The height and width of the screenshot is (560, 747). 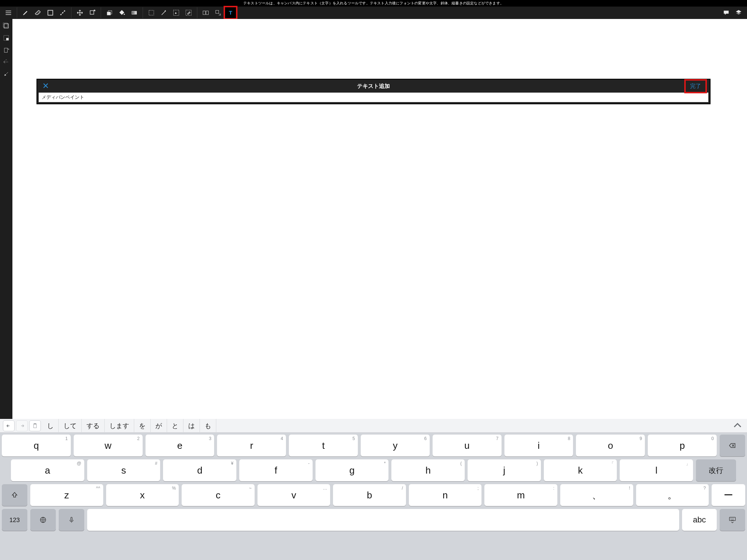 What do you see at coordinates (6, 26) in the screenshot?
I see `fullscreen-icon` at bounding box center [6, 26].